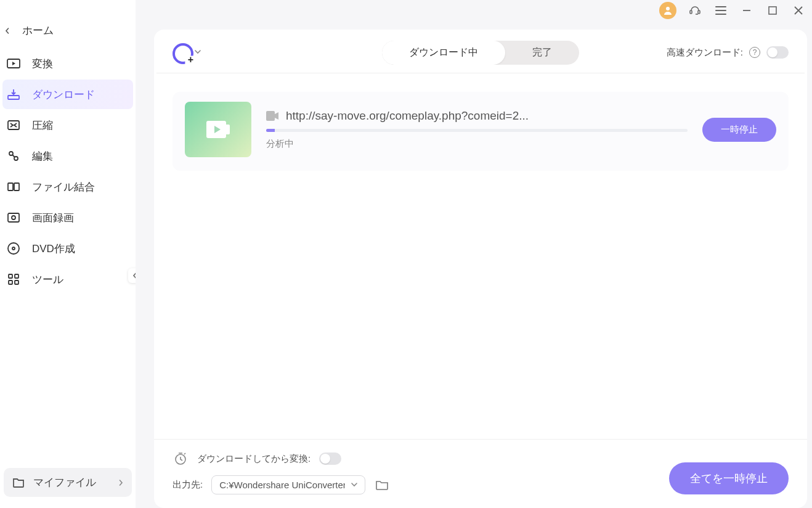 The image size is (812, 508). What do you see at coordinates (481, 53) in the screenshot?
I see `tabs: ダウンロード中 完了` at bounding box center [481, 53].